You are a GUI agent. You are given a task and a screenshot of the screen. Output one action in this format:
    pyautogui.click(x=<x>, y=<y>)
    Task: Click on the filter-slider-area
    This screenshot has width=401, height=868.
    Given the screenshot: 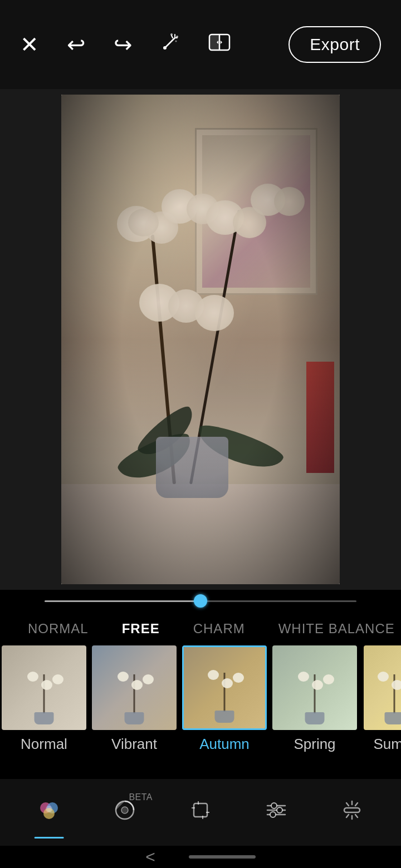 What is the action you would take?
    pyautogui.click(x=200, y=601)
    